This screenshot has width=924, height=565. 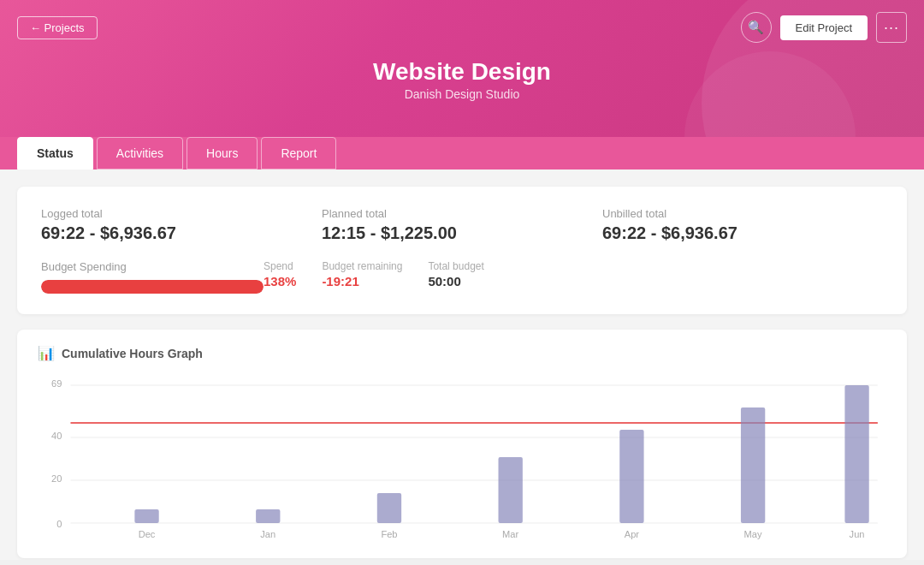 I want to click on svg-text: Dec, so click(x=147, y=534).